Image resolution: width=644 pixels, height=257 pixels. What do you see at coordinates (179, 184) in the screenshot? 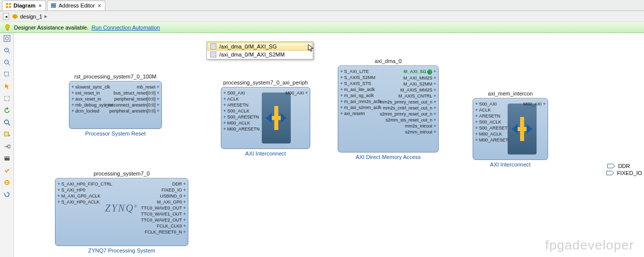
I see `port: DDR` at bounding box center [179, 184].